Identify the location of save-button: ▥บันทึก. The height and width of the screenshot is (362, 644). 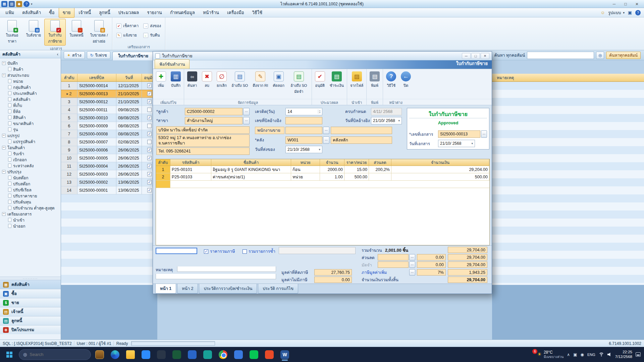
(176, 80).